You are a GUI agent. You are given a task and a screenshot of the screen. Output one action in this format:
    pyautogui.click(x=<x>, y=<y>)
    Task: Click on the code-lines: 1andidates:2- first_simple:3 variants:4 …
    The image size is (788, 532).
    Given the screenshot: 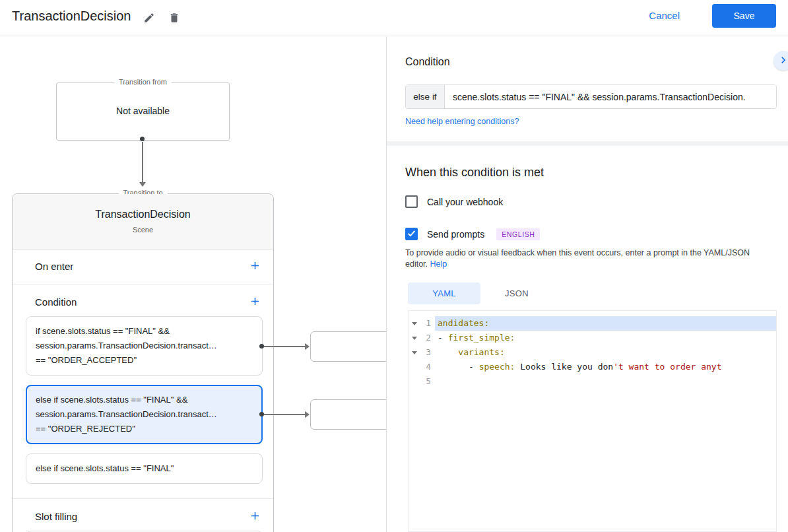 What is the action you would take?
    pyautogui.click(x=593, y=352)
    